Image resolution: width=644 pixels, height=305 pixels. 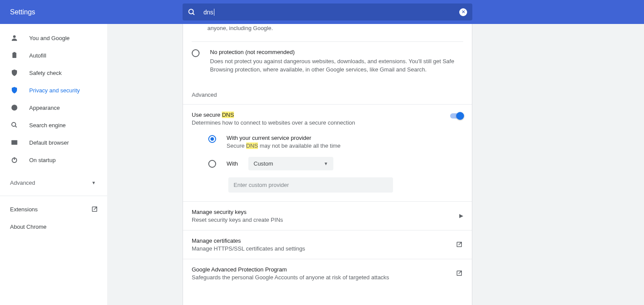 What do you see at coordinates (463, 12) in the screenshot?
I see `clear-search-icon: ✕` at bounding box center [463, 12].